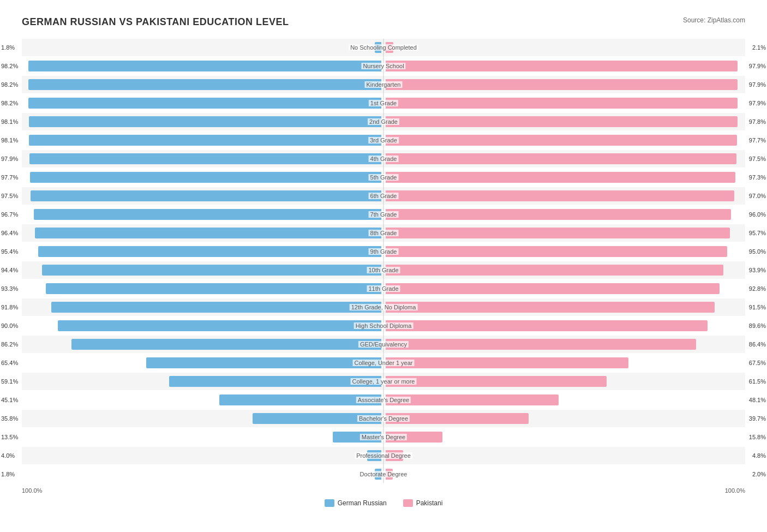 The image size is (767, 532). What do you see at coordinates (203, 270) in the screenshot?
I see `left-section: 94.4%` at bounding box center [203, 270].